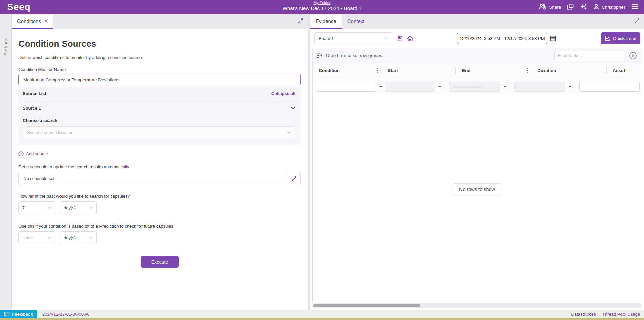 This screenshot has width=644, height=320. What do you see at coordinates (633, 56) in the screenshot?
I see `circle-x-icon` at bounding box center [633, 56].